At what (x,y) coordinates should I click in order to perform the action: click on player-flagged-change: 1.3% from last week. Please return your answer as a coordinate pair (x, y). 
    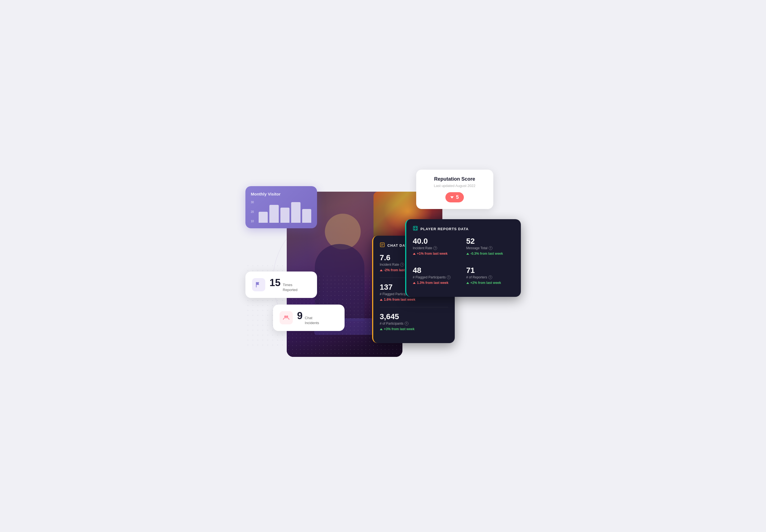
    Looking at the image, I should click on (437, 283).